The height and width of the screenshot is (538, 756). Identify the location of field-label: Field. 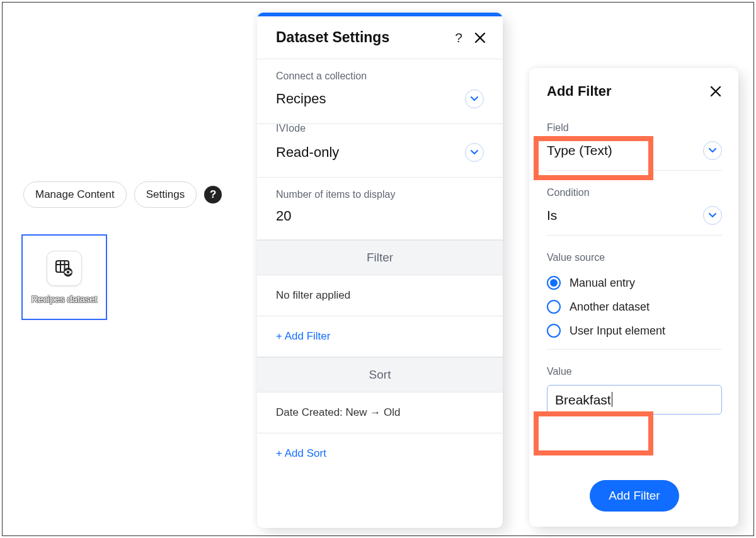
(634, 128).